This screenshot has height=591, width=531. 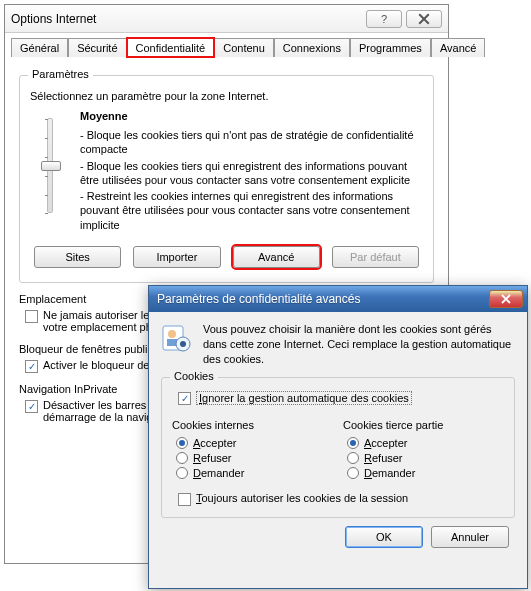 What do you see at coordinates (338, 533) in the screenshot?
I see `dialog-button-row: OK Annuler` at bounding box center [338, 533].